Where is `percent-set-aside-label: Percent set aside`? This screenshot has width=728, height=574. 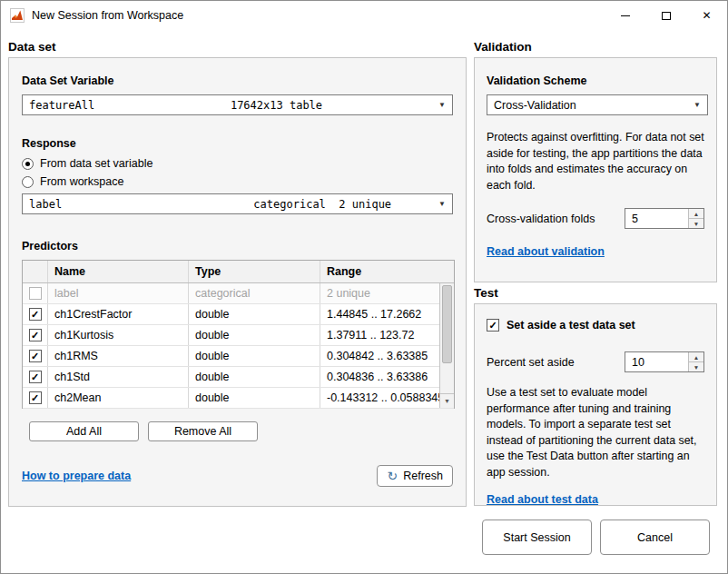
percent-set-aside-label: Percent set aside is located at coordinates (530, 362).